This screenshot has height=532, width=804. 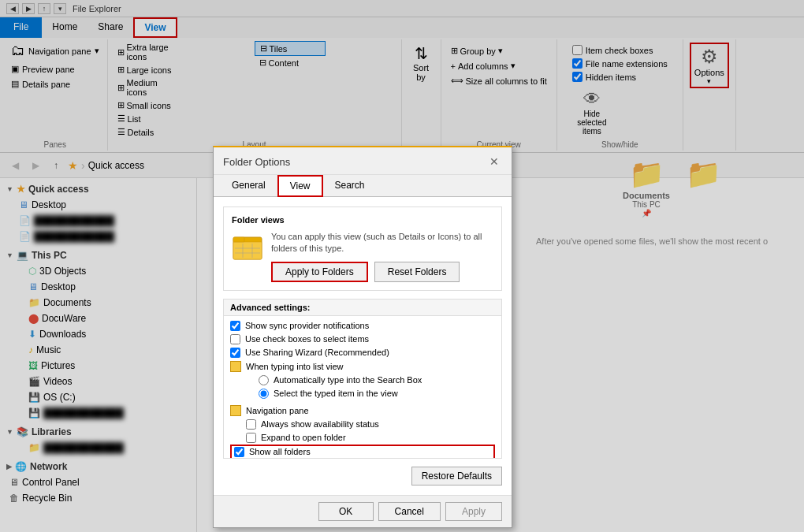 What do you see at coordinates (235, 339) in the screenshot?
I see `adv-checkbox-checkboxes` at bounding box center [235, 339].